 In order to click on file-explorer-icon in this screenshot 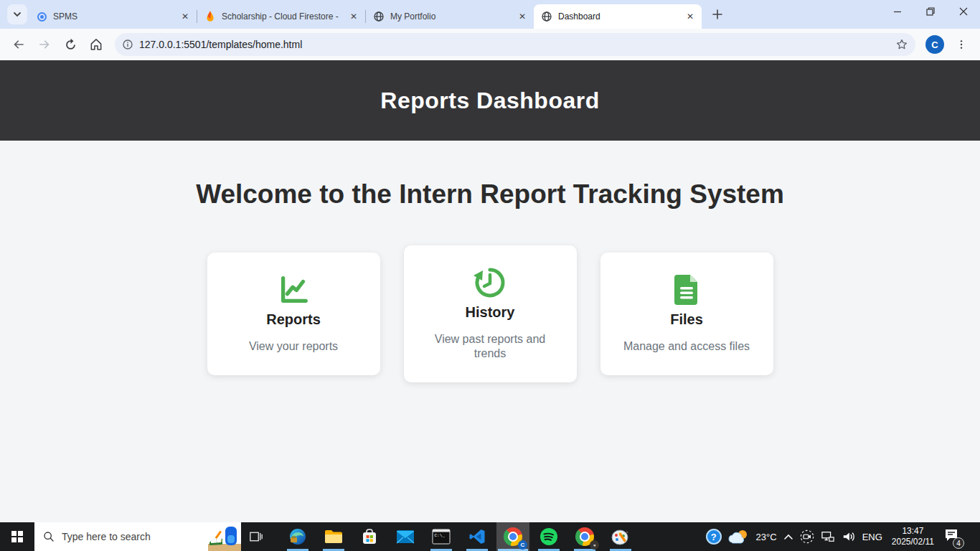, I will do `click(334, 537)`.